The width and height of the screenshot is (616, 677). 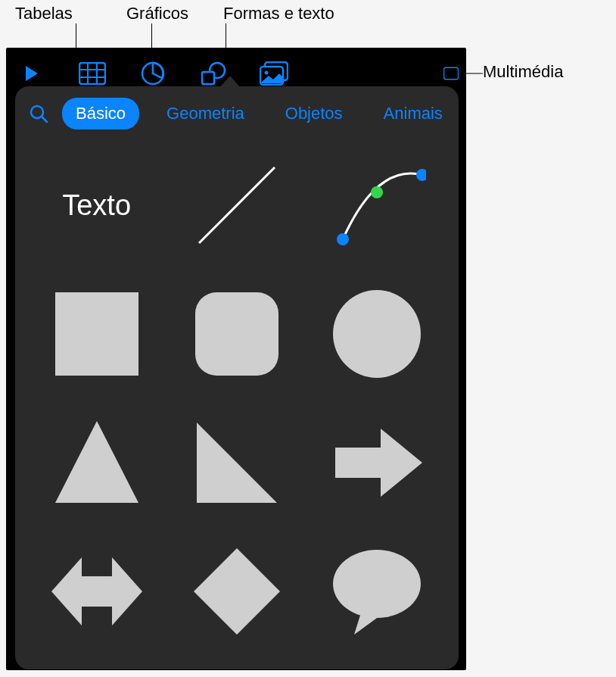 I want to click on tab-objects: Objetos, so click(x=314, y=114).